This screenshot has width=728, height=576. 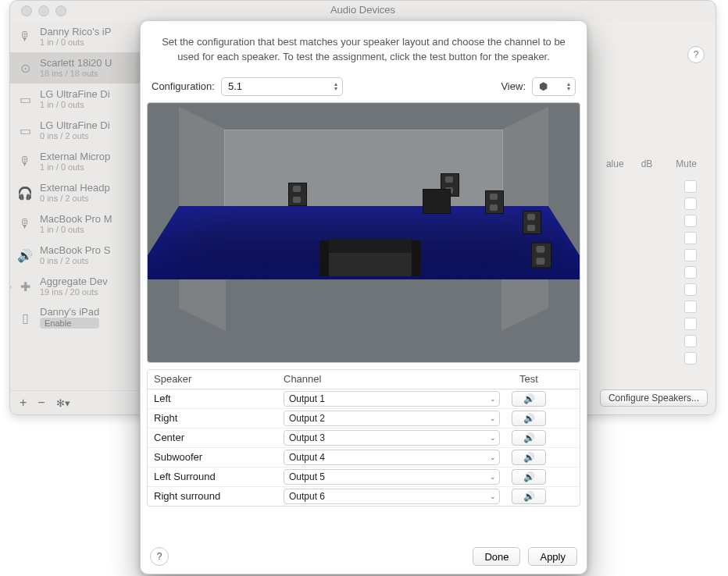 What do you see at coordinates (392, 457) in the screenshot?
I see `channel-popup: Output 4⌄` at bounding box center [392, 457].